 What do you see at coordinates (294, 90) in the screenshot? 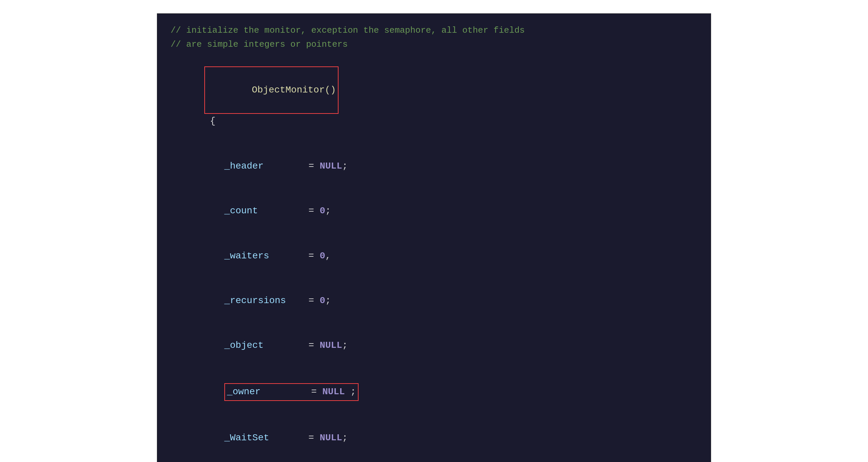
I see `constructor-name: ObjectMonitor()` at bounding box center [294, 90].